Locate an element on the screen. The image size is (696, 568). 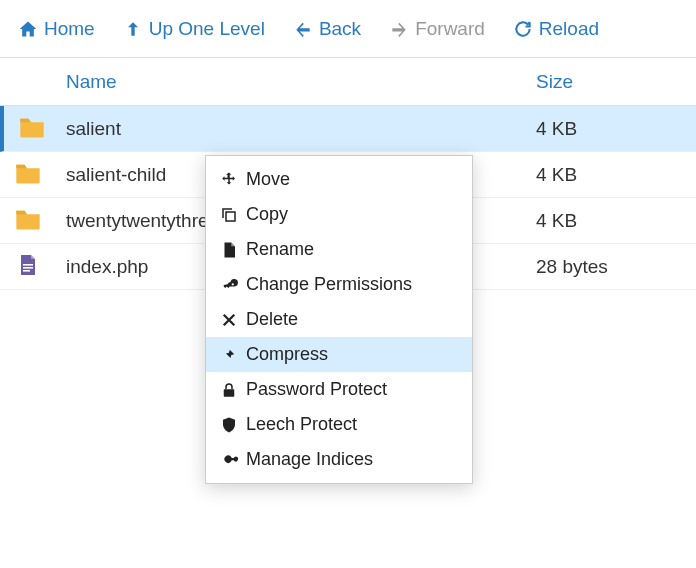
delete-icon is located at coordinates (229, 320).